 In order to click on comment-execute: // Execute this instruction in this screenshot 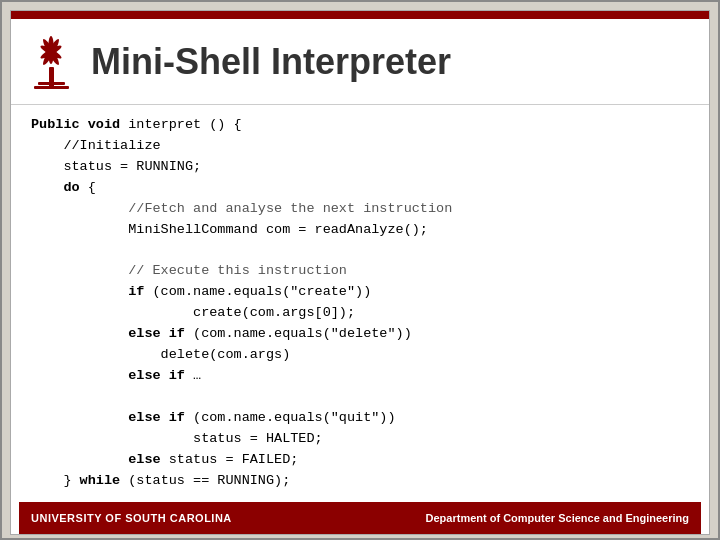, I will do `click(238, 270)`.